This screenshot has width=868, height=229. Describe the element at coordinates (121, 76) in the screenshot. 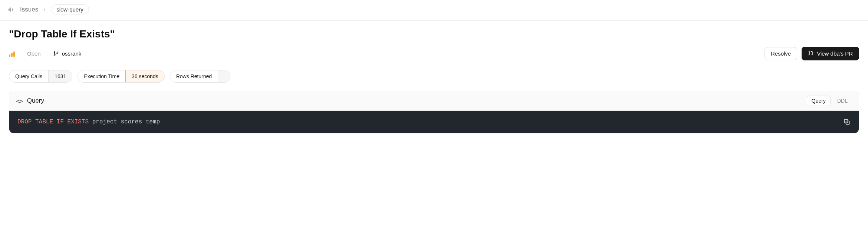

I see `stat-execution-time: Execution Time 36 seconds` at that location.